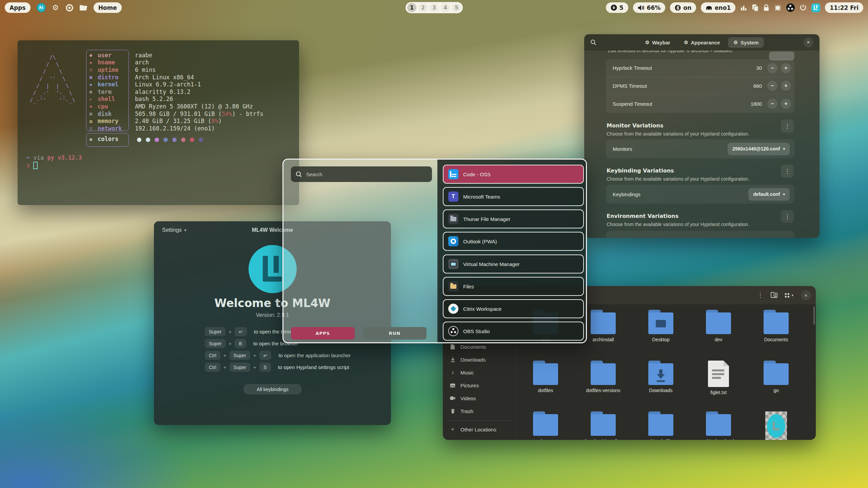 This screenshot has width=868, height=488. Describe the element at coordinates (614, 7) in the screenshot. I see `updates-icon` at that location.